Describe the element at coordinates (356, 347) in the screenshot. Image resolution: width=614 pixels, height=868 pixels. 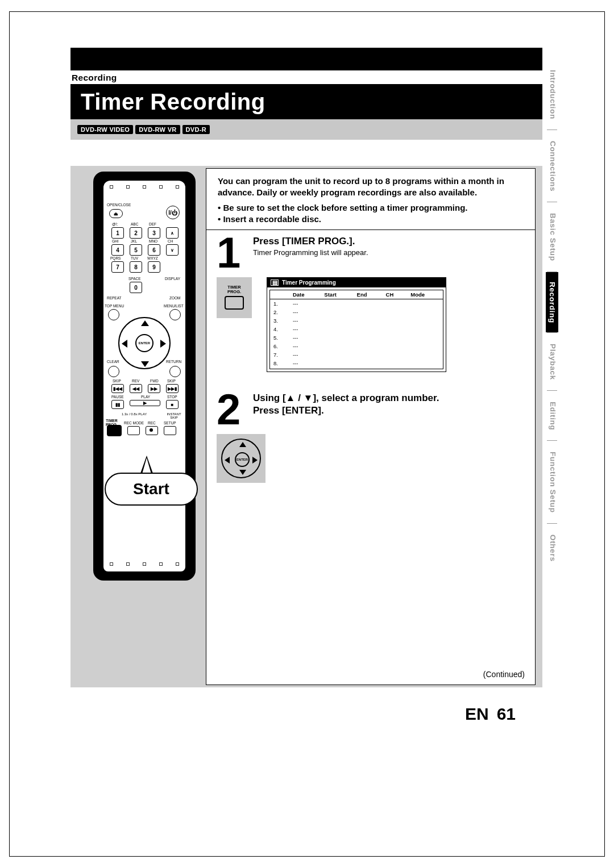
I see `table-row: 6.---` at that location.